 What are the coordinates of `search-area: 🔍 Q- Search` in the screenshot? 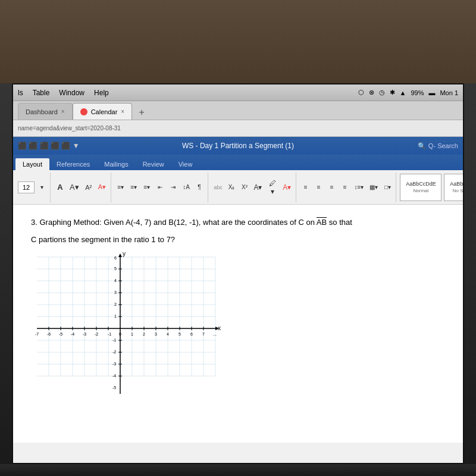 It's located at (438, 146).